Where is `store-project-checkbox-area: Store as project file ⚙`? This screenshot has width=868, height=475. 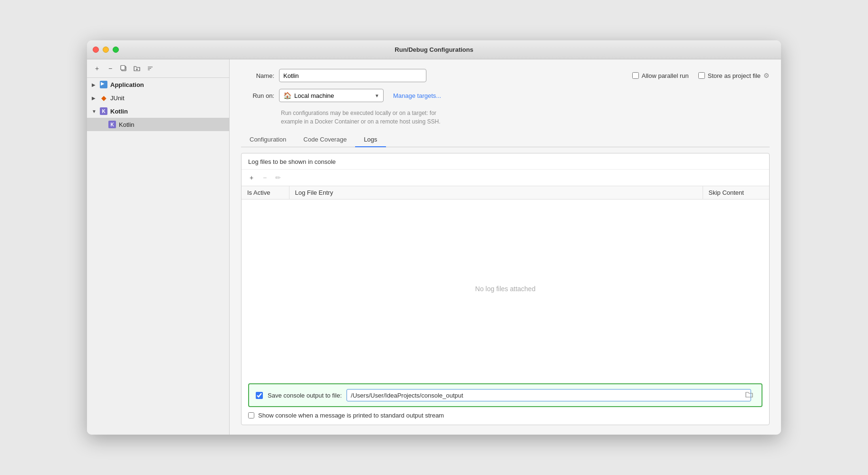 store-project-checkbox-area: Store as project file ⚙ is located at coordinates (734, 76).